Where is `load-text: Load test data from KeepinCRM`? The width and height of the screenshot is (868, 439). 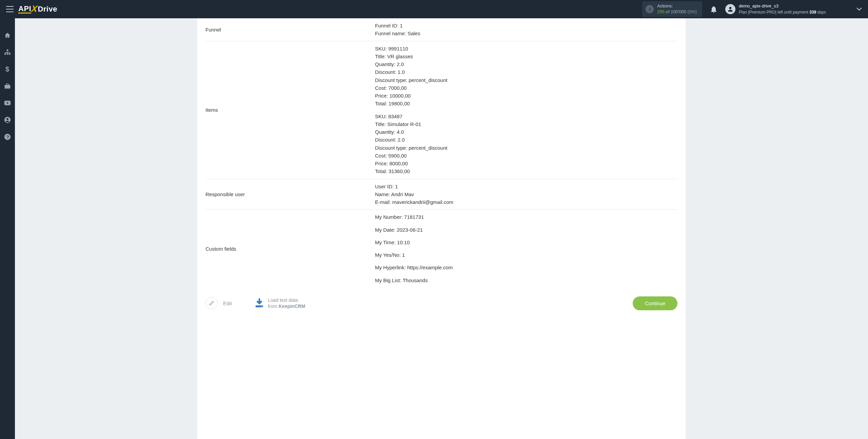
load-text: Load test data from KeepinCRM is located at coordinates (287, 303).